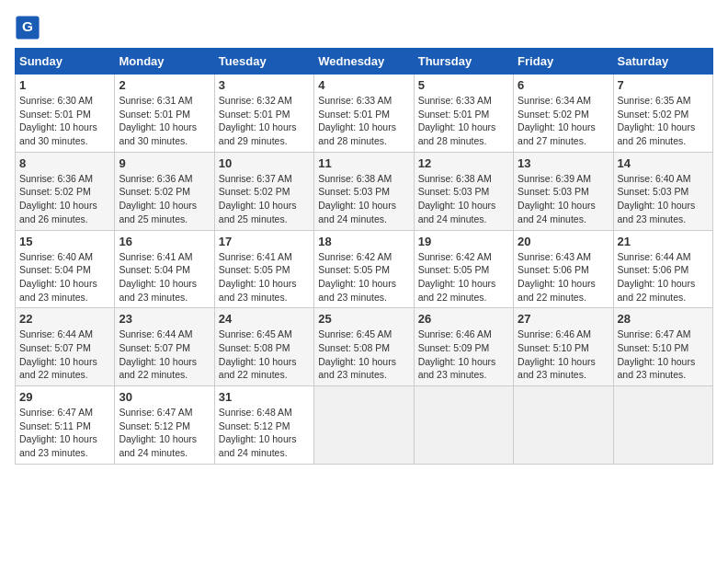 The height and width of the screenshot is (563, 728). I want to click on day-info: Sunrise: 6:31 AMSunset: 5:01 PMDaylight:…, so click(158, 121).